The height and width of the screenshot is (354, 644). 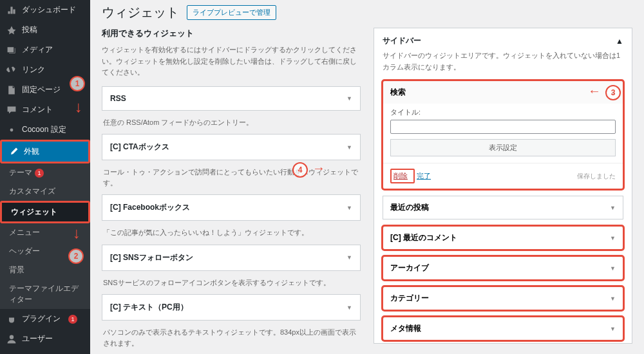 What do you see at coordinates (503, 148) in the screenshot?
I see `display-settings-button: 表示設定` at bounding box center [503, 148].